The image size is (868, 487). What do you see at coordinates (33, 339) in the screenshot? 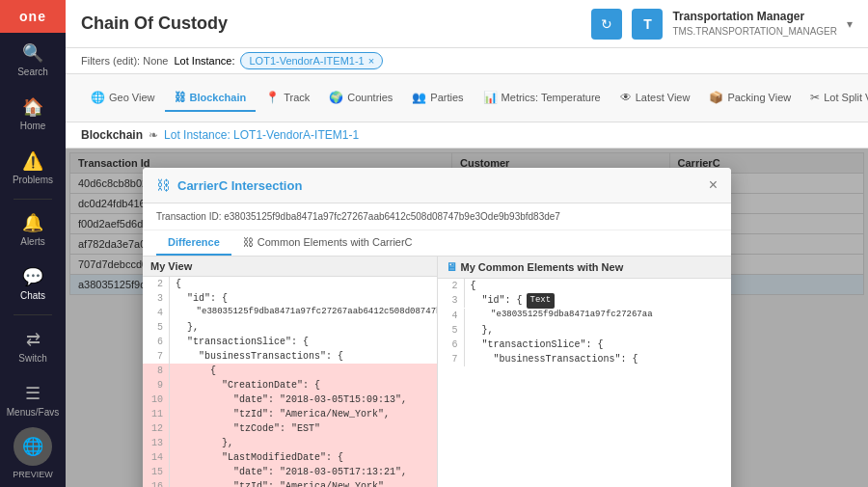
I see `switch-icon: ⇄` at bounding box center [33, 339].